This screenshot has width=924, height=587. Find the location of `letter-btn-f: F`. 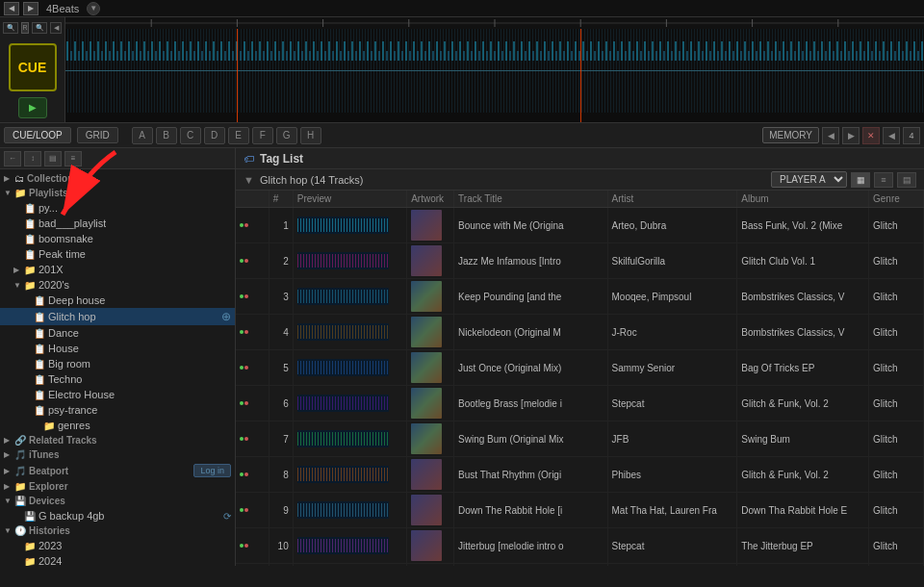

letter-btn-f: F is located at coordinates (263, 136).